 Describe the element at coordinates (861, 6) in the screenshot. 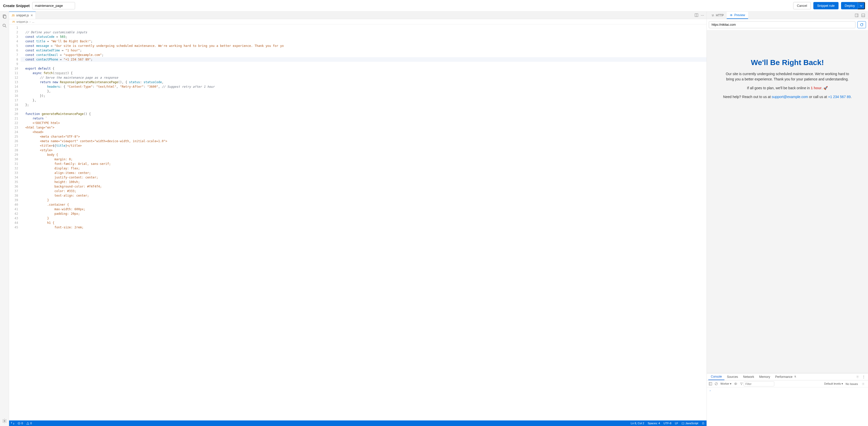

I see `caret-down-icon` at that location.